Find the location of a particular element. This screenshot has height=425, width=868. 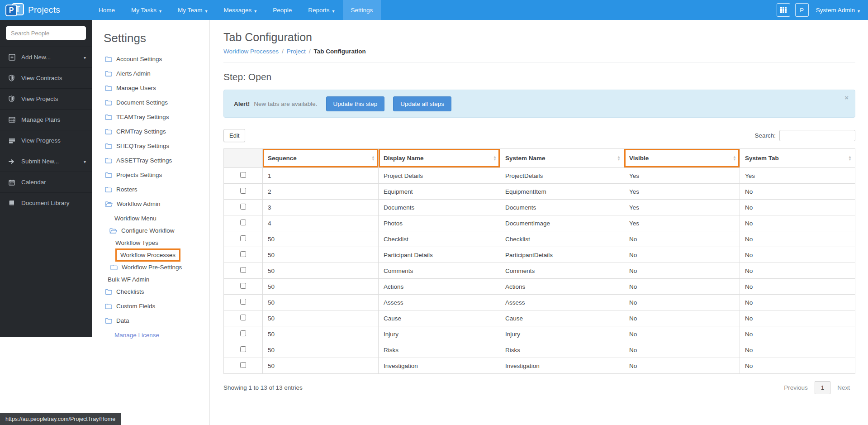

tree-item-account-settings: Account Settings is located at coordinates (157, 59).